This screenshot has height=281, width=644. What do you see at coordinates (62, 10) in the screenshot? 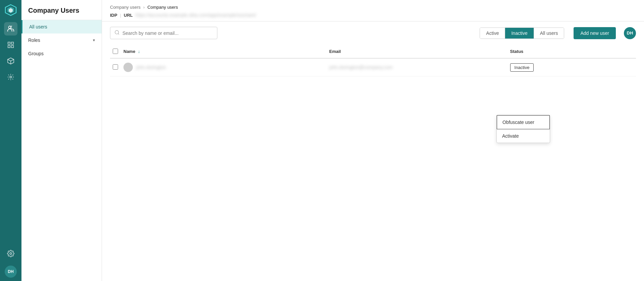
I see `nav-panel-title: Company Users` at bounding box center [62, 10].